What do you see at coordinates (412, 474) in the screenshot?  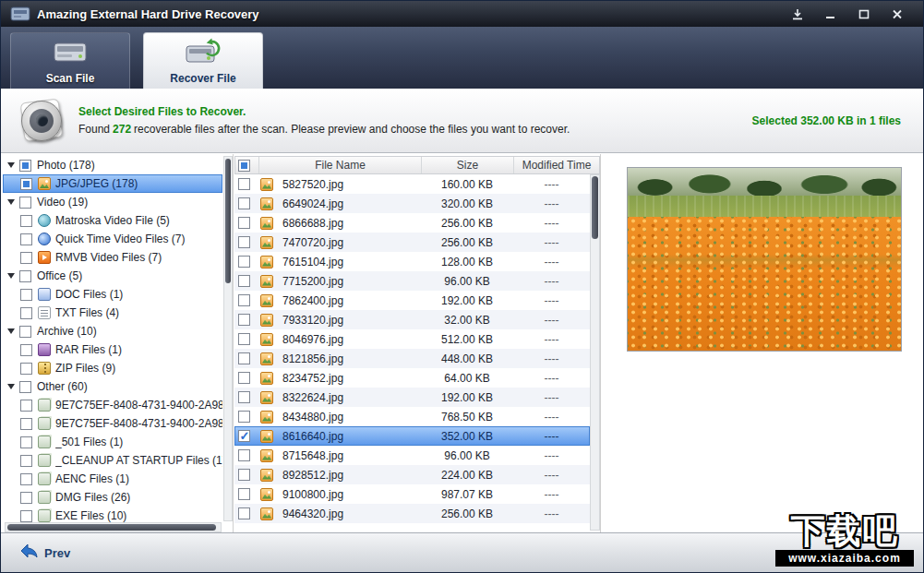 I see `table-row: 8928512.jpg224.00 KB----` at bounding box center [412, 474].